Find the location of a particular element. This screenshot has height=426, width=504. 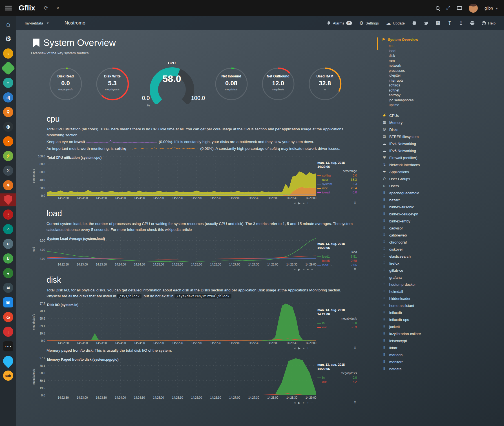

menu-item-system-overview: ⚑System Overview is located at coordinates (443, 39).